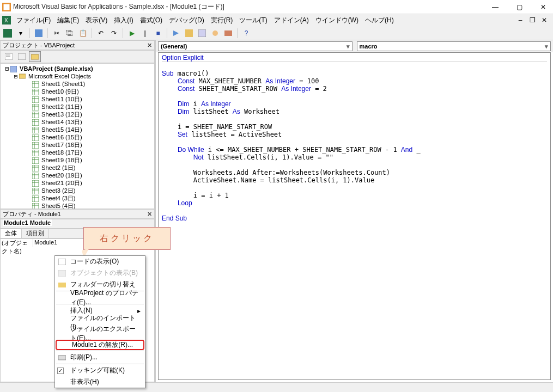 Image resolution: width=553 pixels, height=392 pixels. Describe the element at coordinates (62, 273) in the screenshot. I see `form-icon` at that location.